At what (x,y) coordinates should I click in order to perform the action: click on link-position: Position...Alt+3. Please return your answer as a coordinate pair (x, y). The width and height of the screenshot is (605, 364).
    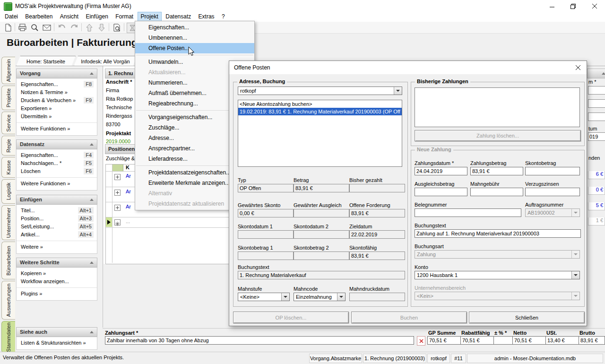
    Looking at the image, I should click on (57, 218).